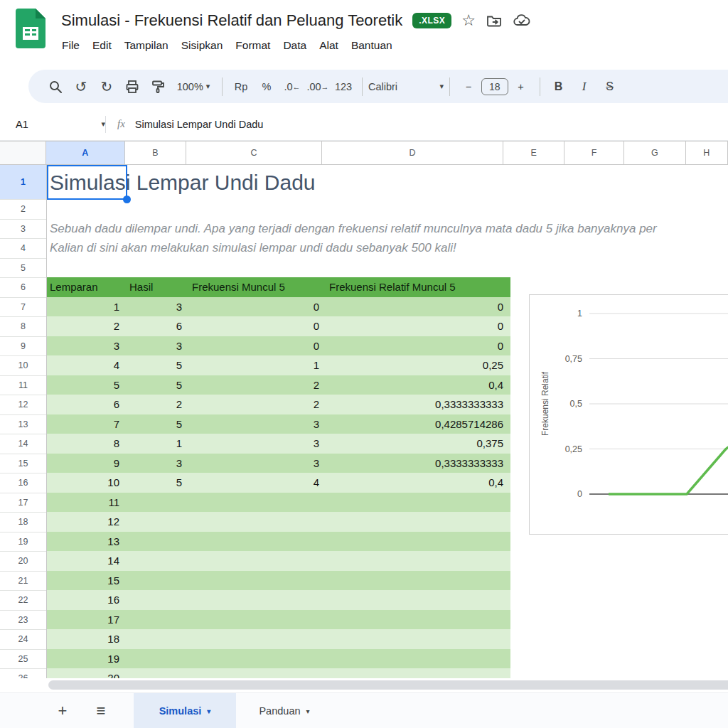 Image resolution: width=728 pixels, height=728 pixels. I want to click on table-cell: 12, so click(87, 522).